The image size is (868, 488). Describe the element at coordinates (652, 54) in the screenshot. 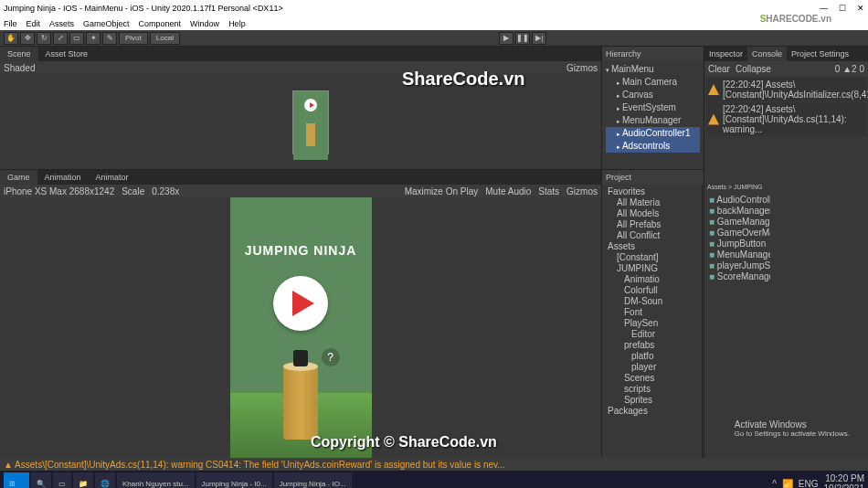

I see `hierarchy-header: Hierarchy` at that location.